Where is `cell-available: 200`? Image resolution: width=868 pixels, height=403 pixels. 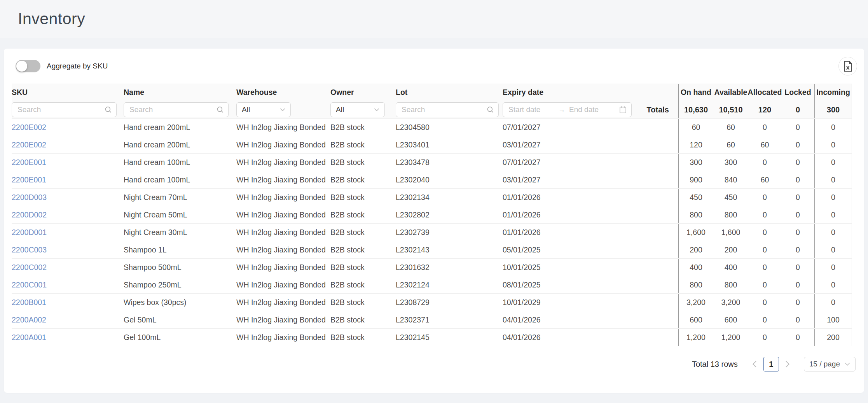 cell-available: 200 is located at coordinates (731, 250).